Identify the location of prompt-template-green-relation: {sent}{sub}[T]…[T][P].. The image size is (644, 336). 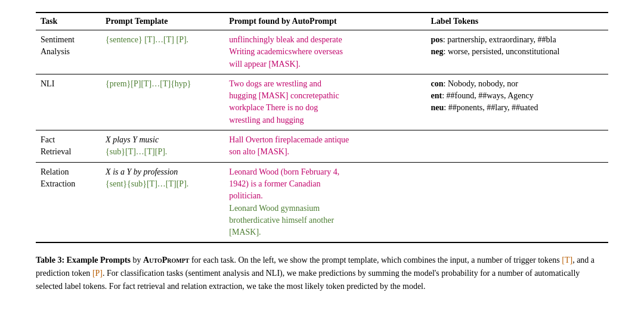
(147, 183).